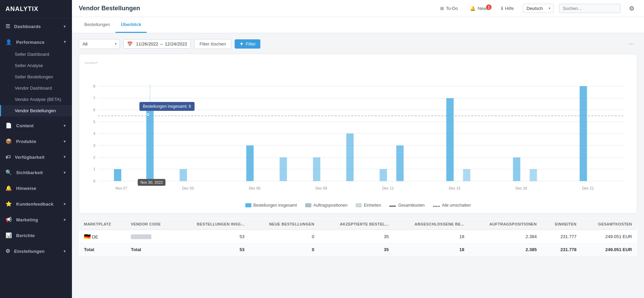 The height and width of the screenshot is (298, 644). I want to click on sidebar-section-header-marketing: 📢 Marketing ▼, so click(36, 220).